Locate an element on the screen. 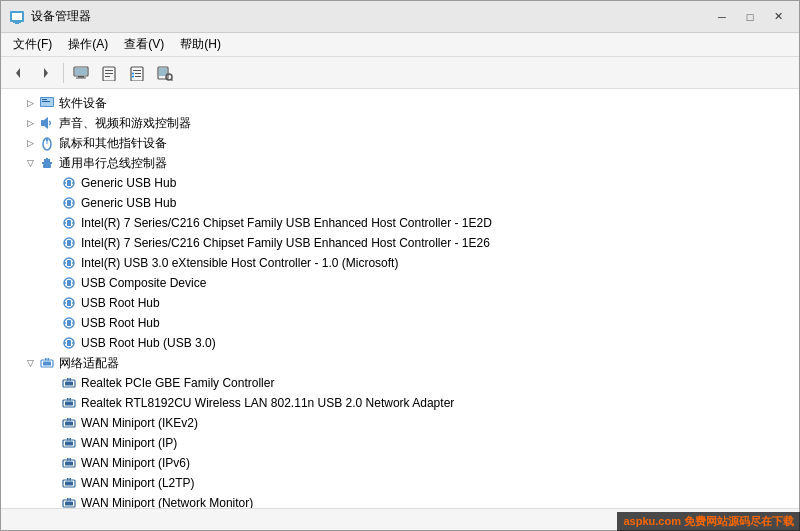 This screenshot has width=800, height=531. list-item: ▷ 鼠标和其他指针设备 is located at coordinates (400, 143).